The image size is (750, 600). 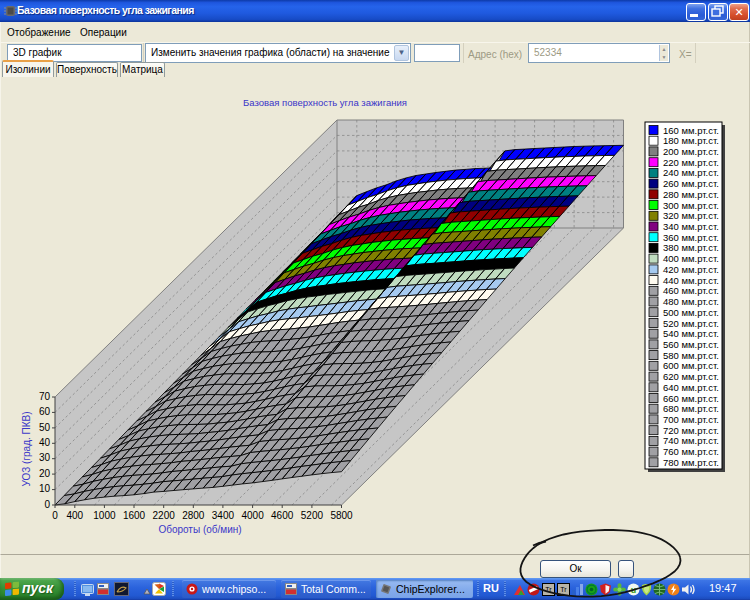 What do you see at coordinates (691, 388) in the screenshot?
I see `svg-text: 640 мм.рт.ст.` at bounding box center [691, 388].